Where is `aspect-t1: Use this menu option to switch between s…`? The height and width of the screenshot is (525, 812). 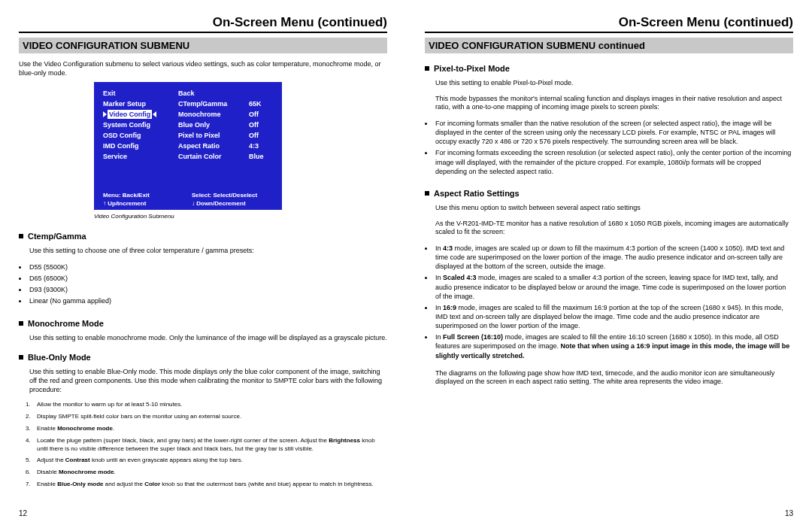
aspect-t1: Use this menu option to switch between s… is located at coordinates (614, 208).